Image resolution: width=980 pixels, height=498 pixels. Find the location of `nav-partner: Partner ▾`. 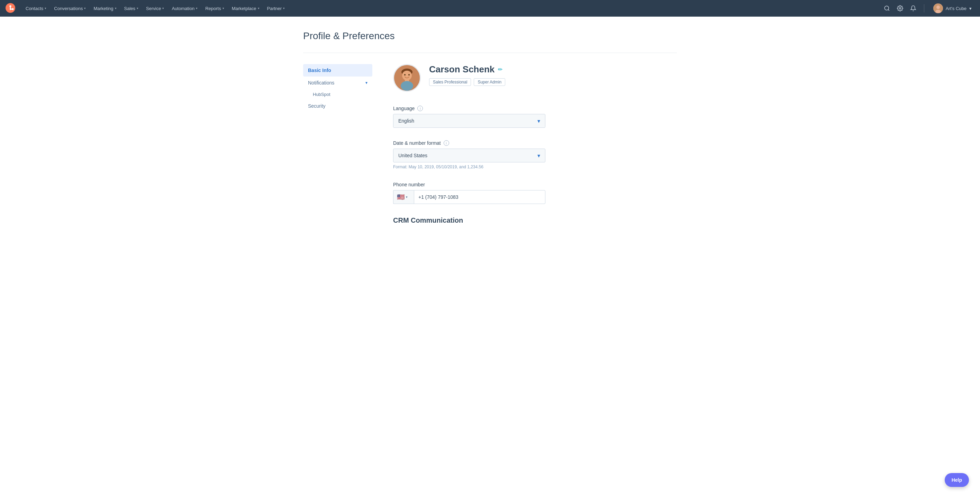

nav-partner: Partner ▾ is located at coordinates (276, 8).